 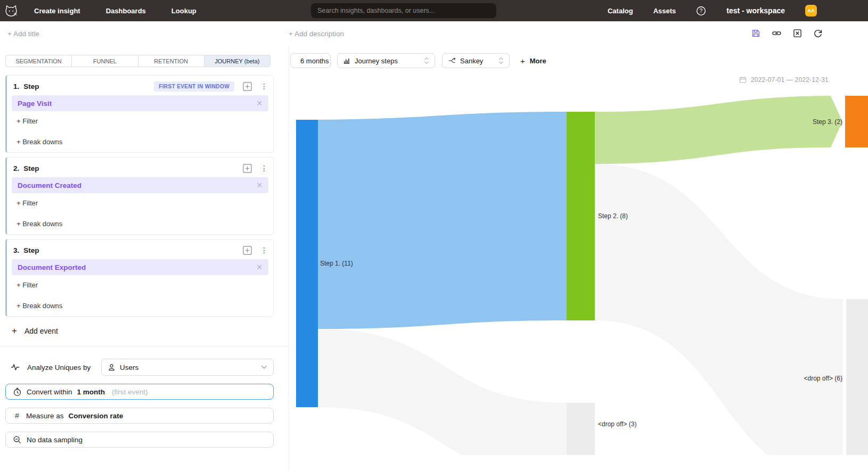 I want to click on link-icon, so click(x=776, y=33).